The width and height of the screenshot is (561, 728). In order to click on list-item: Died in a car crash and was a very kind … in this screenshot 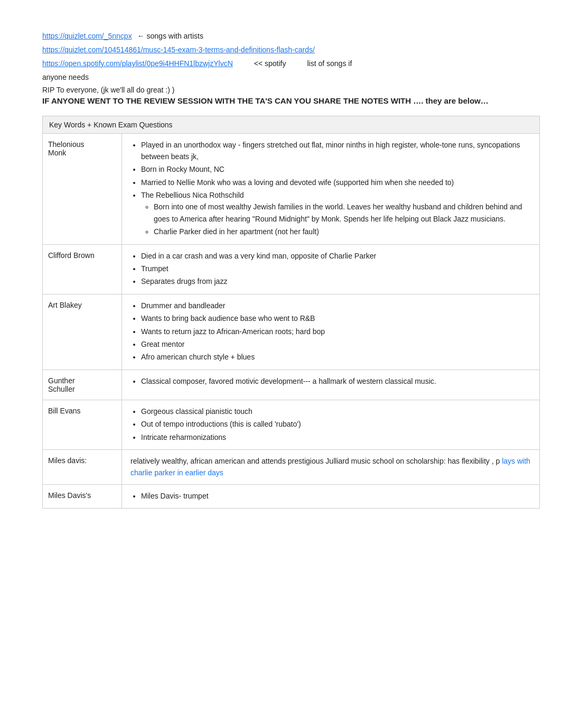, I will do `click(336, 256)`.